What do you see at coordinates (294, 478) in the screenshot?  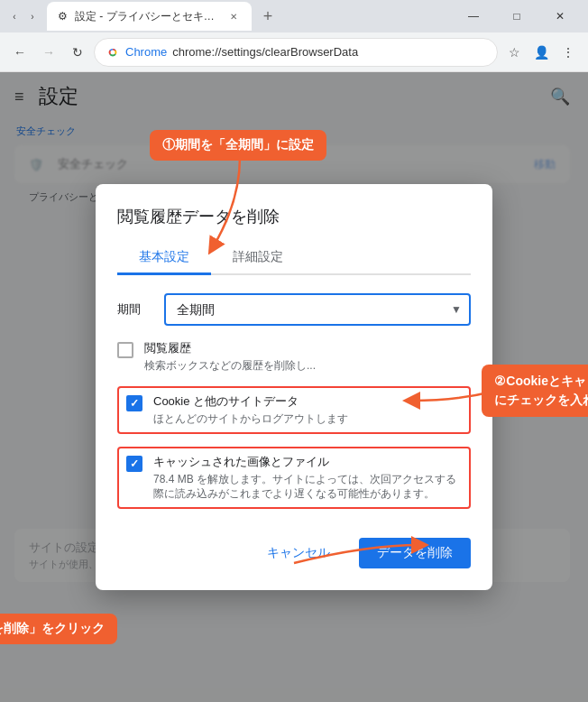 I see `cache-item: キャッシュされた画像とファイル 78.4 MB を解放します。サイトによっては、…` at bounding box center [294, 478].